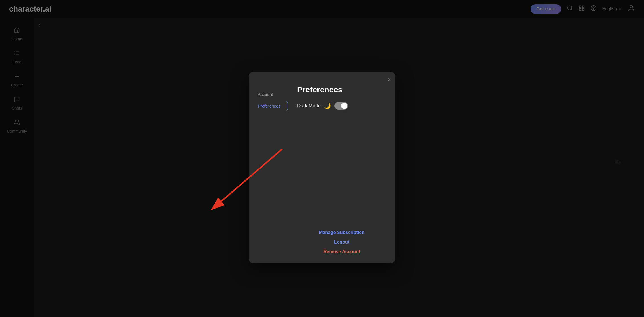 The height and width of the screenshot is (317, 644). Describe the element at coordinates (328, 106) in the screenshot. I see `moon-icon: 🌙` at that location.